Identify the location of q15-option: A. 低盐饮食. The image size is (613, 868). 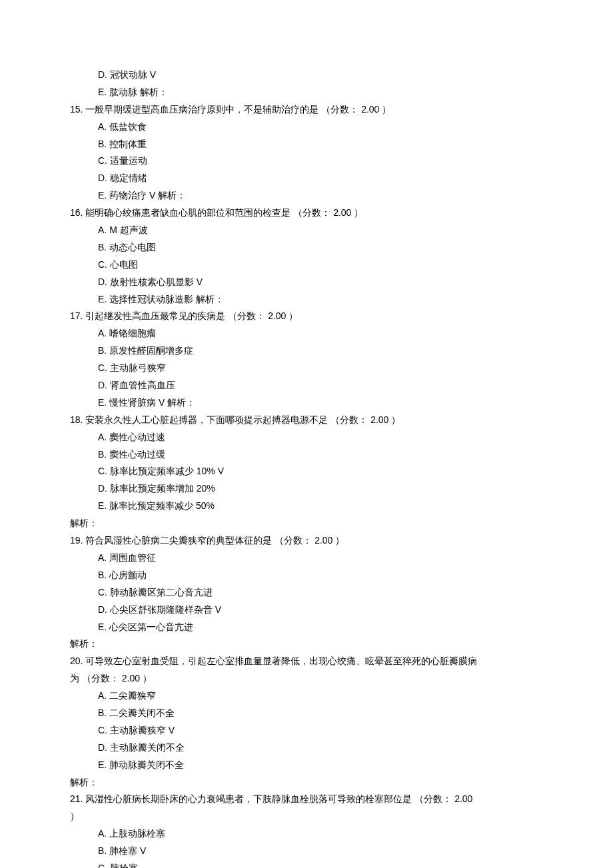
(306, 127).